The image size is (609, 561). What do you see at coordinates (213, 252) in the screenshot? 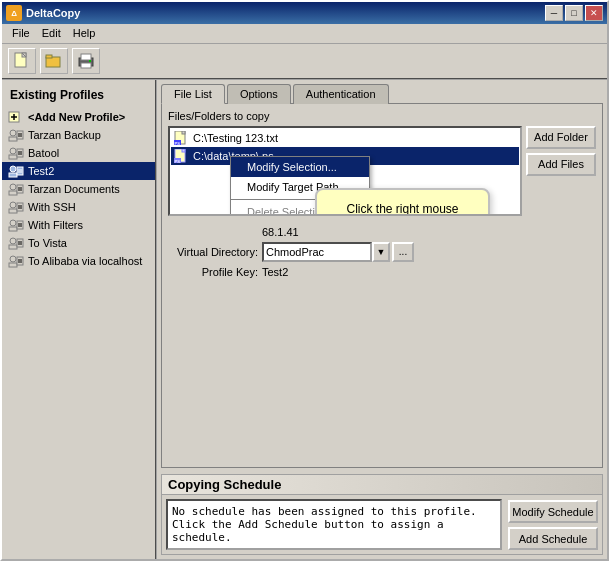
I see `virtual-dir-label: Virtual Directory:` at bounding box center [213, 252].